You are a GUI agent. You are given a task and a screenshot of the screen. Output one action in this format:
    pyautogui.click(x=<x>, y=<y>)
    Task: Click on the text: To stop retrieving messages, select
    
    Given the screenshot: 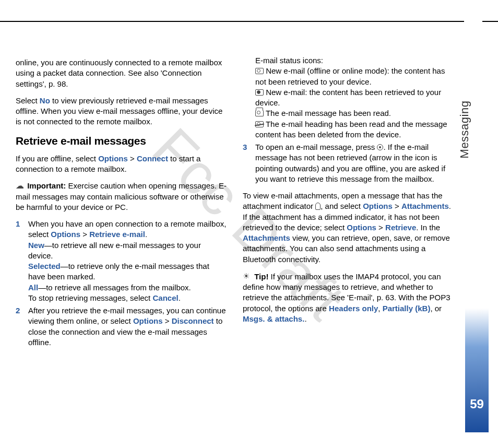 What is the action you would take?
    pyautogui.click(x=90, y=298)
    